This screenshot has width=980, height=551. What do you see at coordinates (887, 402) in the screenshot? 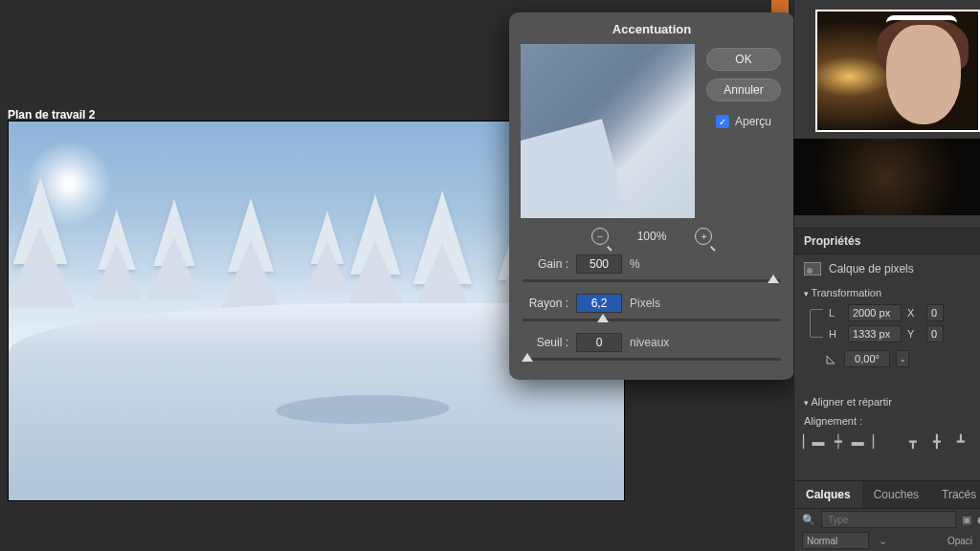
I see `align-header: Aligner et répartir` at bounding box center [887, 402].